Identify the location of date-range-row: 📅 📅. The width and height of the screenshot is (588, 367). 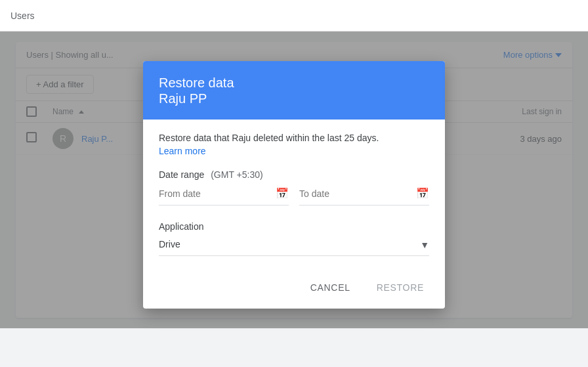
(294, 197).